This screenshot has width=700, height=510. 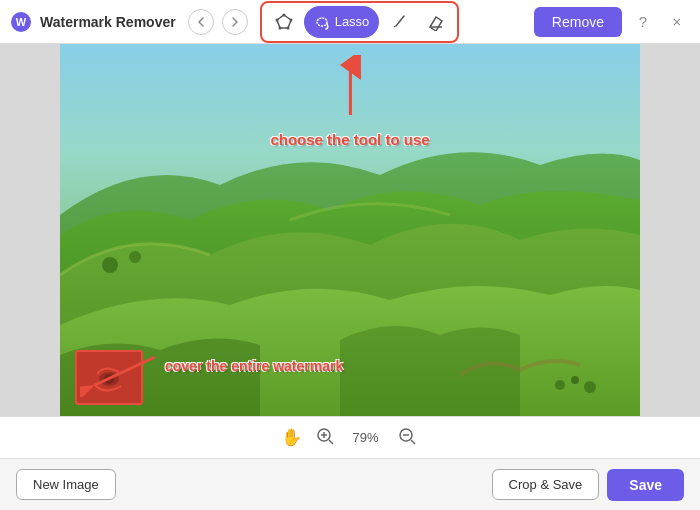 I want to click on tool-group: Lasso, so click(x=360, y=22).